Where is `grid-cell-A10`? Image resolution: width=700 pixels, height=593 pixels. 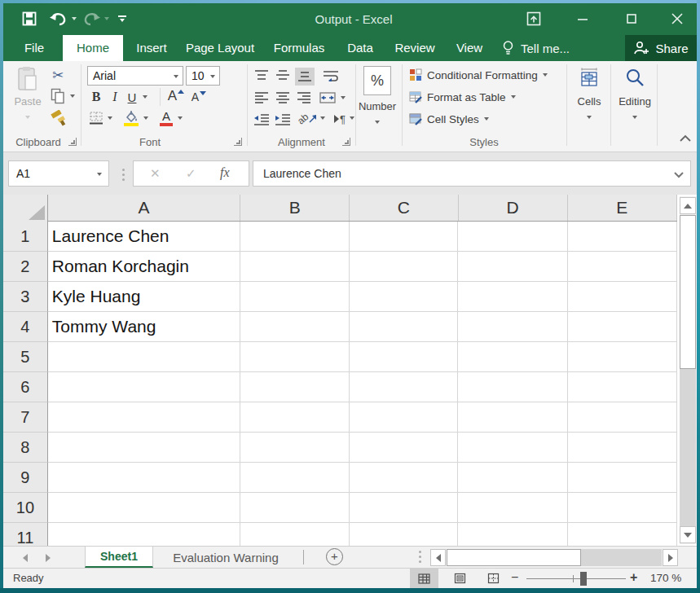 grid-cell-A10 is located at coordinates (144, 508).